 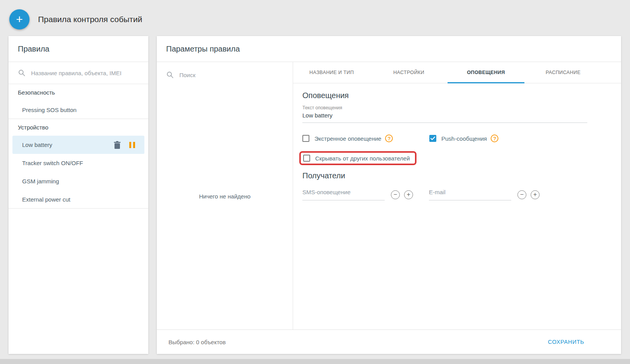 I want to click on page-title: Правила контроля событий, so click(x=90, y=19).